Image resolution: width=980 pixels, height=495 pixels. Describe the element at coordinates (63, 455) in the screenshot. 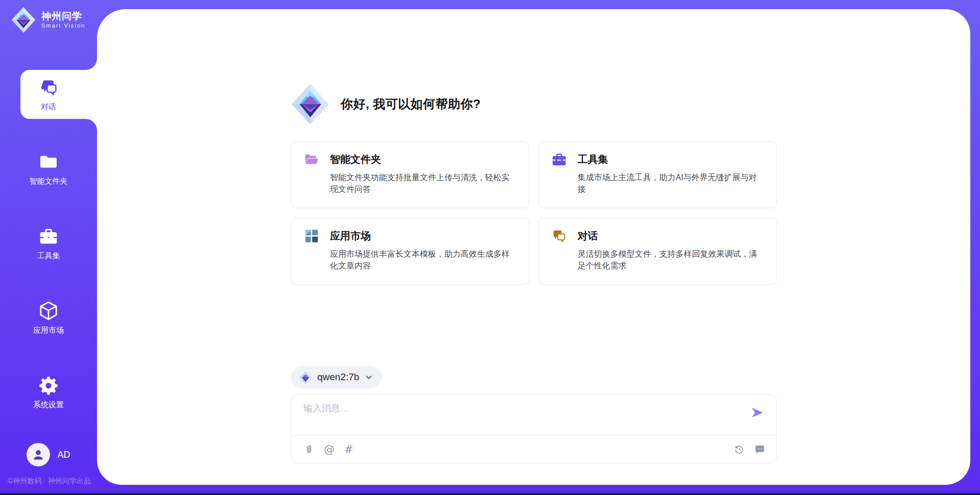

I see `user-initials: AD` at that location.